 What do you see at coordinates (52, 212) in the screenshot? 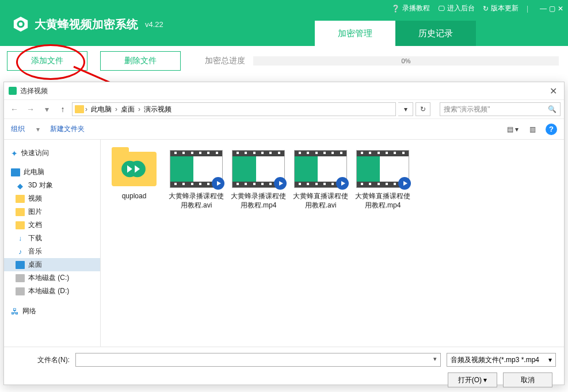
I see `sidebar-item: 图片` at bounding box center [52, 212].